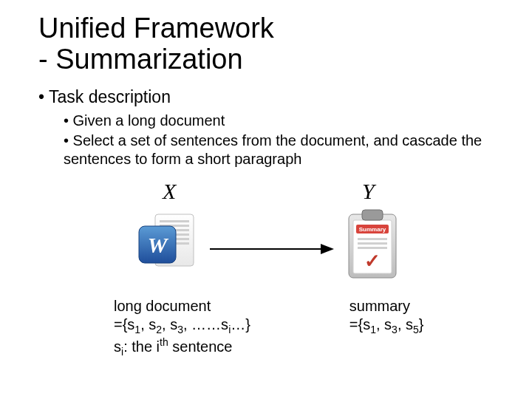 Image resolution: width=532 pixels, height=399 pixels. Describe the element at coordinates (157, 28) in the screenshot. I see `title-line-1: Unified Framework` at that location.